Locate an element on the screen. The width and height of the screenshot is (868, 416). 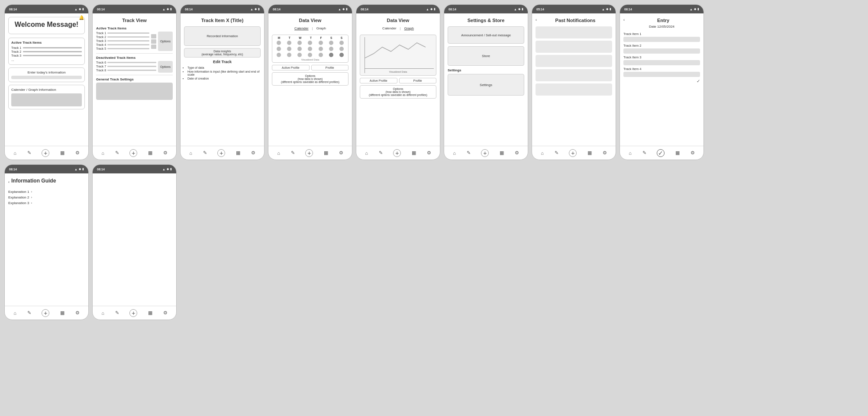
edit-icon-dvc: ✎ is located at coordinates (293, 153).